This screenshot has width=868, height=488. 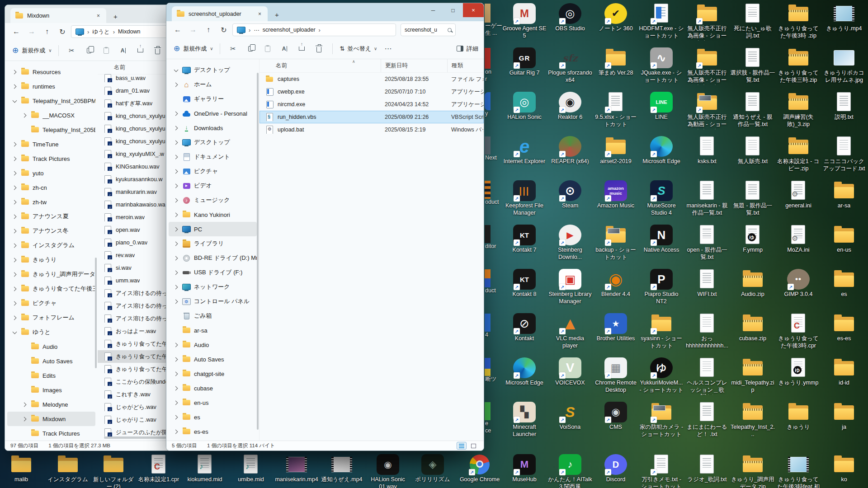 I want to click on explorer-tab-mixdown: Mixdown ×, so click(x=58, y=15).